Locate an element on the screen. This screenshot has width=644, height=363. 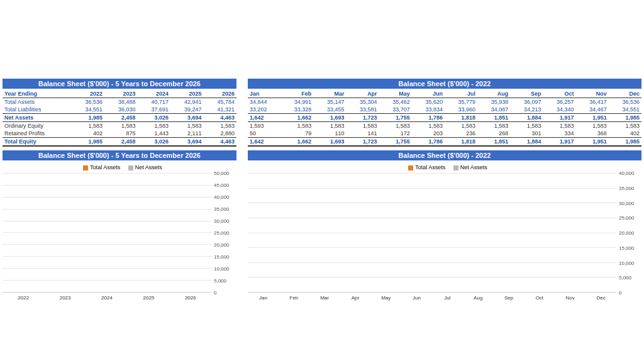
x-tick: 2026 is located at coordinates (191, 298).